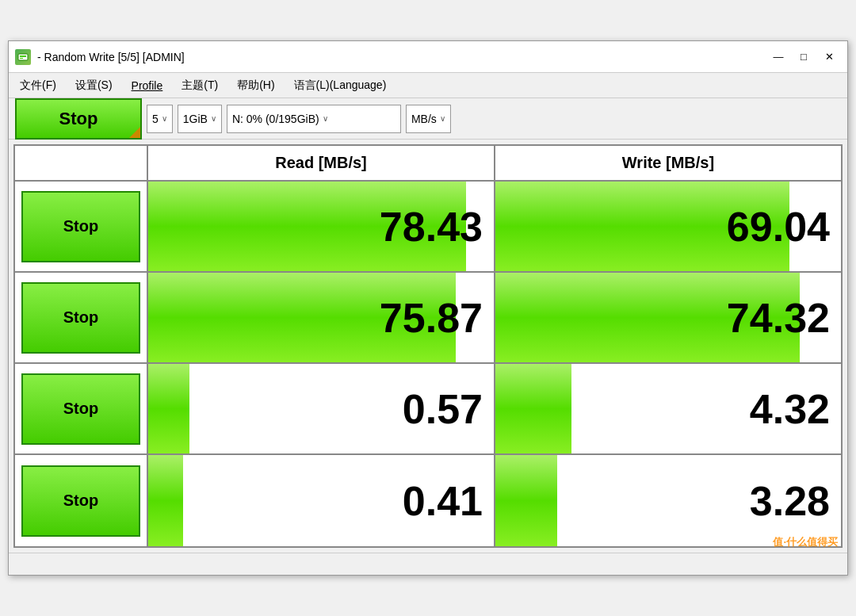  I want to click on main-stop-button: Stop, so click(78, 119).